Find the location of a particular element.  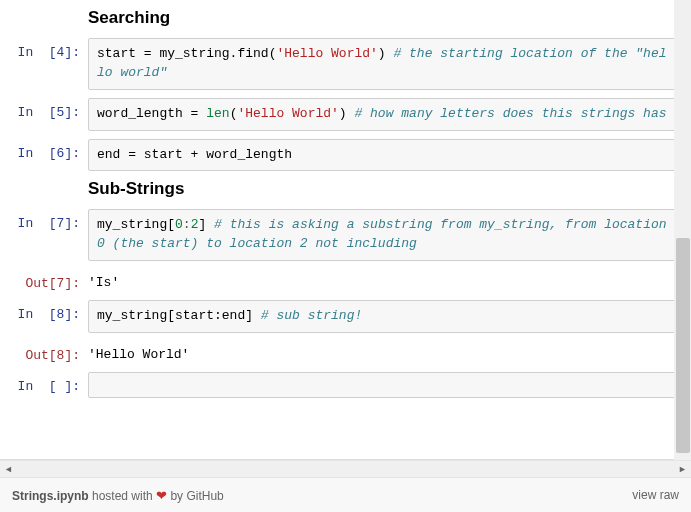

cell-8: In [8]: my_string[start:end] # sub strin… is located at coordinates (344, 316).